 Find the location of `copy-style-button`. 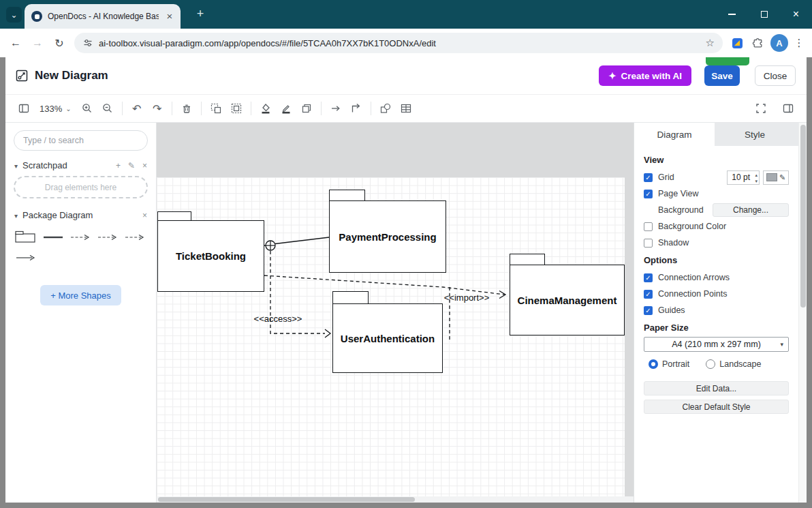

copy-style-button is located at coordinates (307, 108).